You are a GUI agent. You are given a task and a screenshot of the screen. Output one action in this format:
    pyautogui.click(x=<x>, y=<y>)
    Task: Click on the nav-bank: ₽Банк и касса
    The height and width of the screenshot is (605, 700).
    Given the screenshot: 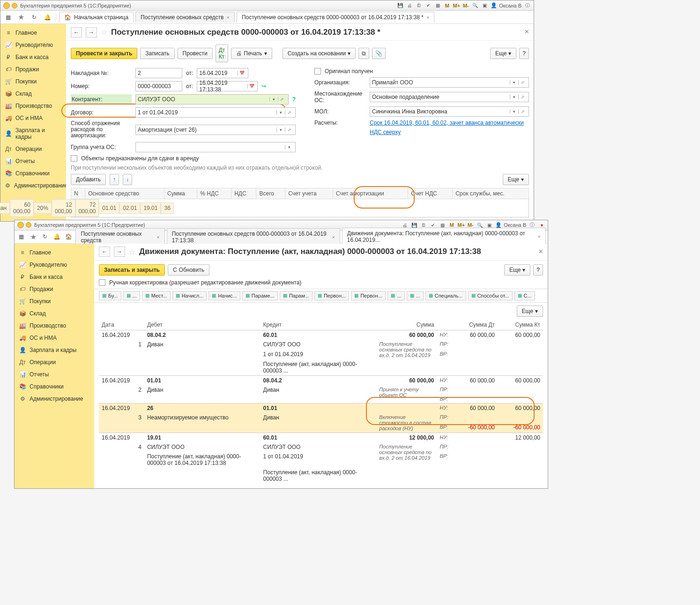 What is the action you would take?
    pyautogui.click(x=33, y=57)
    